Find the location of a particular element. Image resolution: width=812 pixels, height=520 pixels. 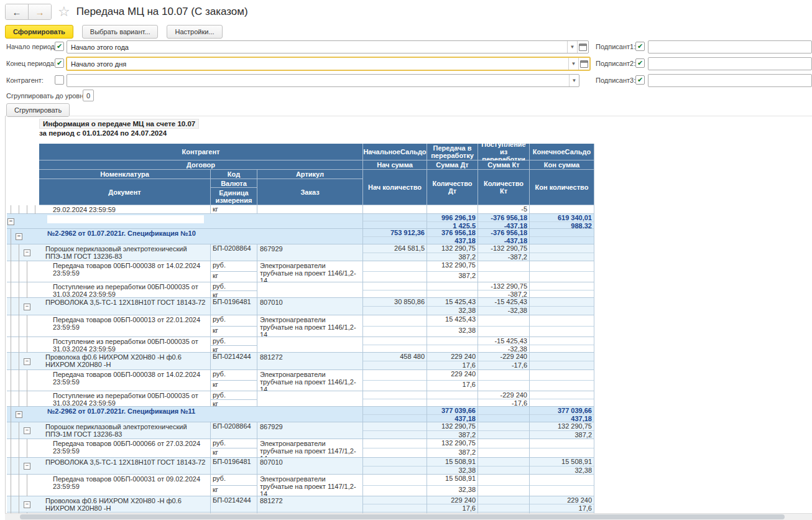

article-cell: 867929 is located at coordinates (310, 430).